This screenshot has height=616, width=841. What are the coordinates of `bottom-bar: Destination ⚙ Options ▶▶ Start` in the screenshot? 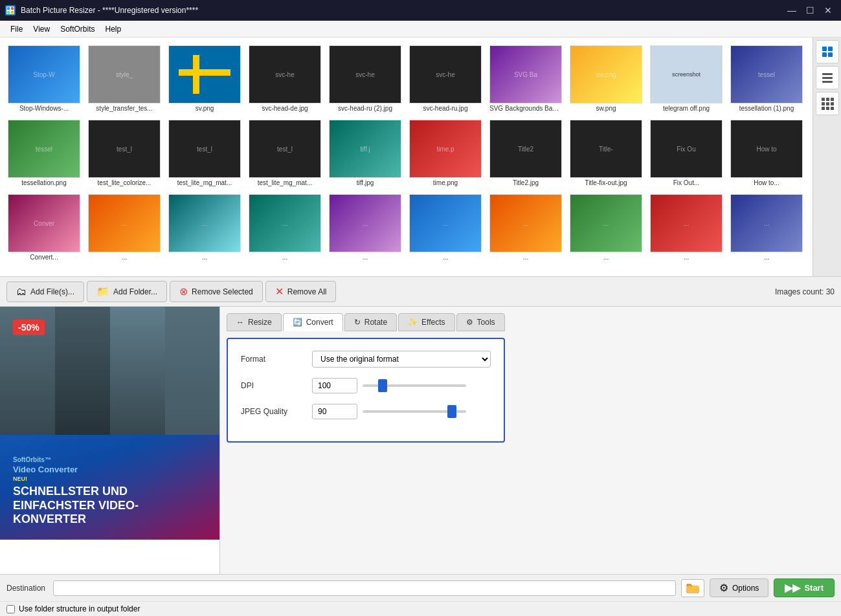 It's located at (421, 588).